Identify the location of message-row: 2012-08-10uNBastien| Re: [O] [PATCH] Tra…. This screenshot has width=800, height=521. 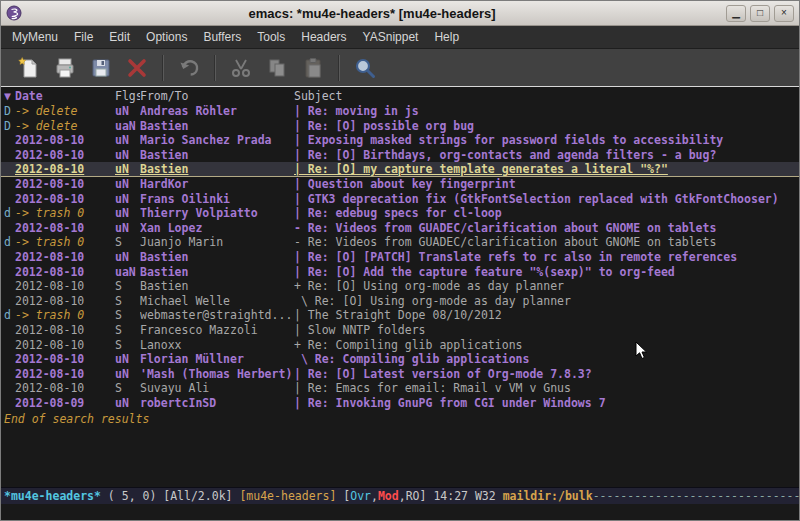
(400, 258).